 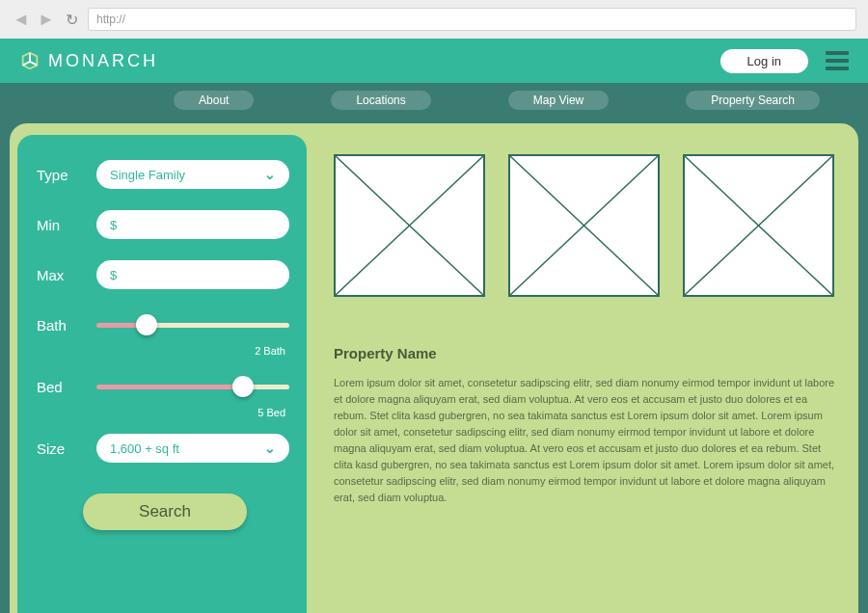 What do you see at coordinates (193, 386) in the screenshot?
I see `bed-slider` at bounding box center [193, 386].